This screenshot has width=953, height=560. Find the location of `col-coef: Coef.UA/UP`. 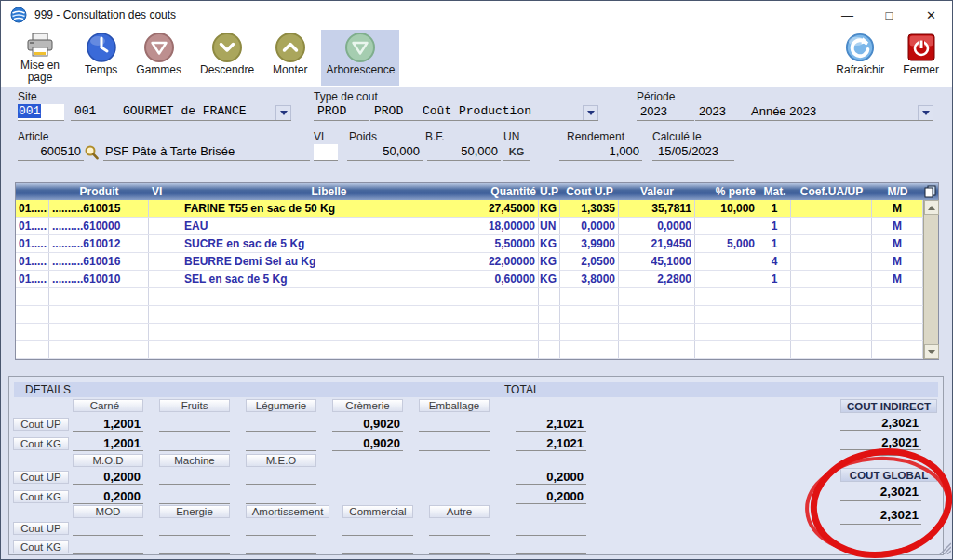

col-coef: Coef.UA/UP is located at coordinates (832, 192).